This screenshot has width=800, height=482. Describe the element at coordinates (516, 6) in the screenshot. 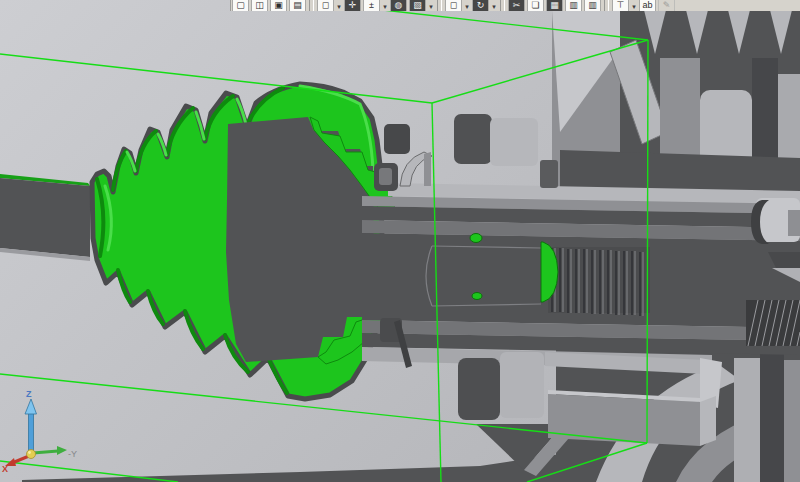

I see `section-display-icon: ✂` at that location.